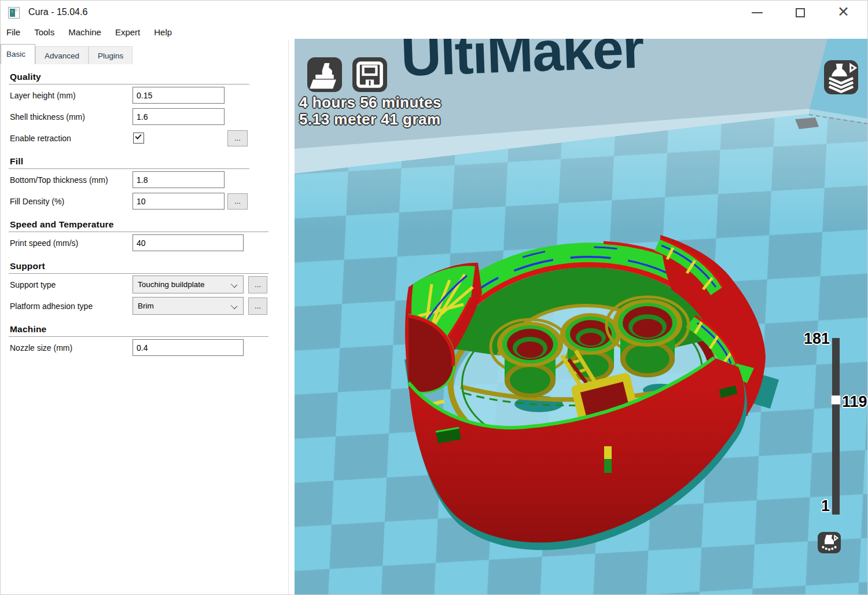 Image resolution: width=868 pixels, height=595 pixels. What do you see at coordinates (41, 348) in the screenshot?
I see `label-nozzle-size-mm: Nozzle size (mm)` at bounding box center [41, 348].